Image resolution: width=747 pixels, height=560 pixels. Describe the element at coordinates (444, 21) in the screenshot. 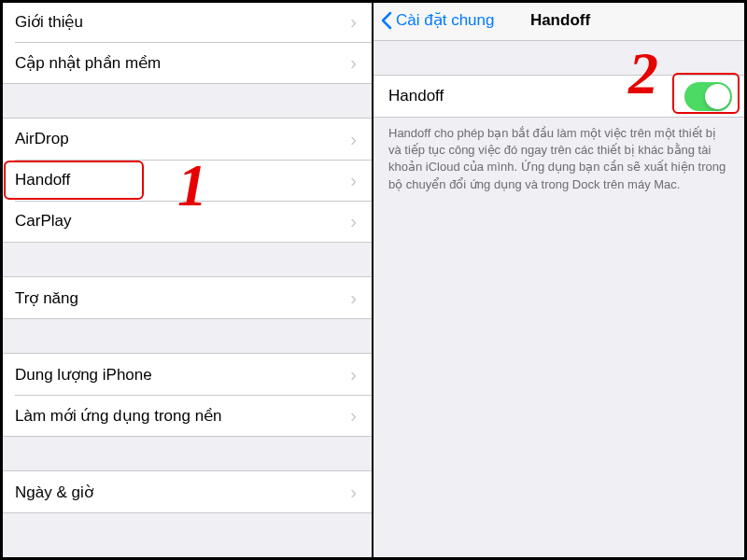

I see `back-label: Cài đặt chung` at that location.